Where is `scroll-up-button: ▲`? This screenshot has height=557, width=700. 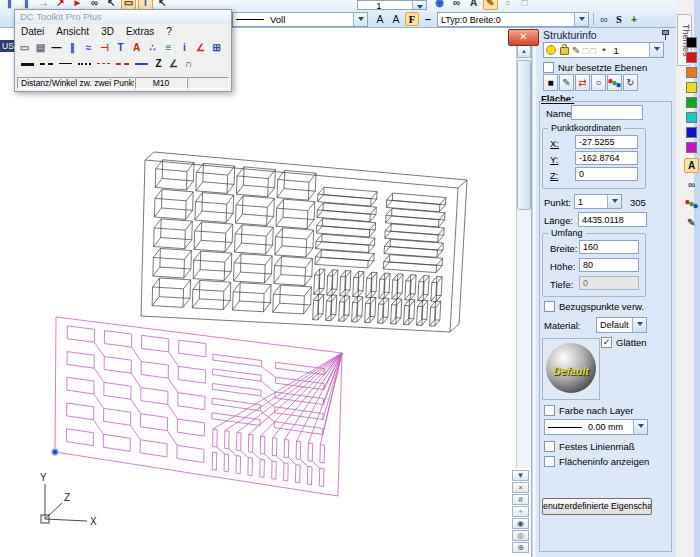 scroll-up-button: ▲ is located at coordinates (524, 52).